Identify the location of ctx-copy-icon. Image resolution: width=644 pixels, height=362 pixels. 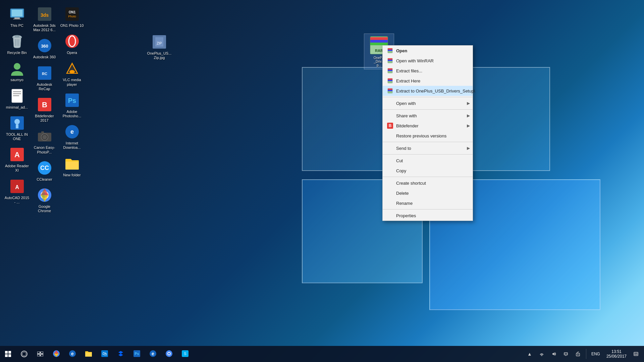
(390, 171).